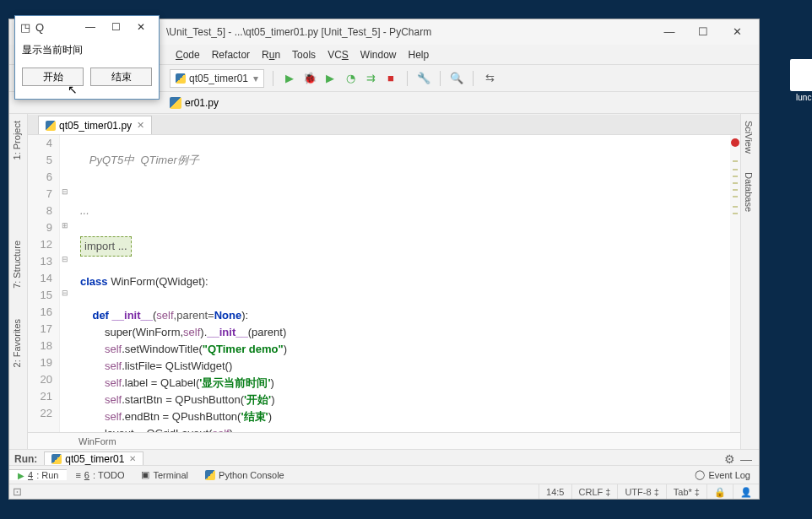 This screenshot has height=519, width=812. I want to click on dialog-titlebar: ◳ Q — ☐ ✕, so click(87, 27).